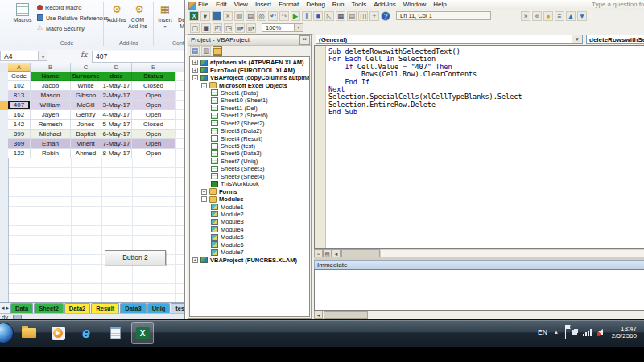 This screenshot has width=644, height=362. What do you see at coordinates (19, 76) in the screenshot?
I see `cell: Code` at bounding box center [19, 76].